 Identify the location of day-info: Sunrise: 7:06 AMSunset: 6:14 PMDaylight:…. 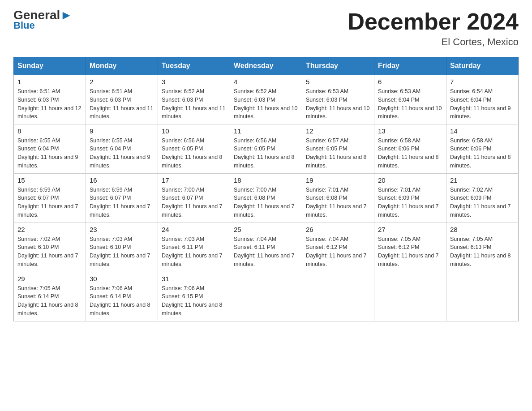
(122, 301).